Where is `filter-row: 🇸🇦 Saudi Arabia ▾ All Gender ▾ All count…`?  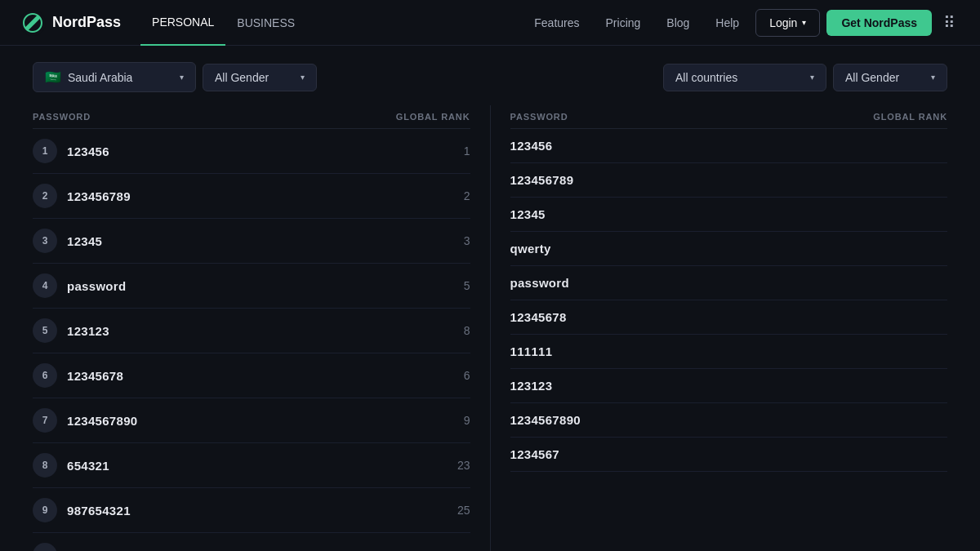
filter-row: 🇸🇦 Saudi Arabia ▾ All Gender ▾ All count… is located at coordinates (490, 77).